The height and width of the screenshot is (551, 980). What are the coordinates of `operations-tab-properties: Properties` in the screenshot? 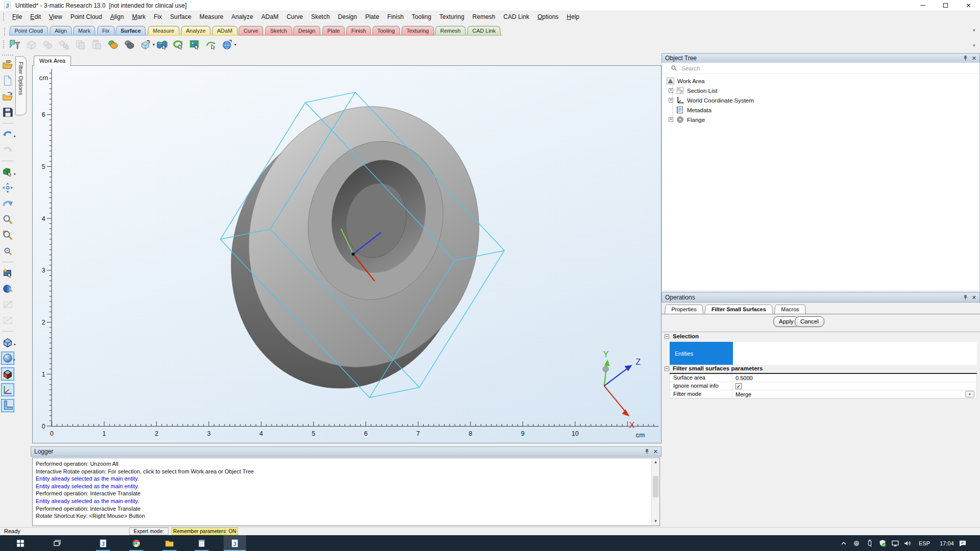 It's located at (684, 309).